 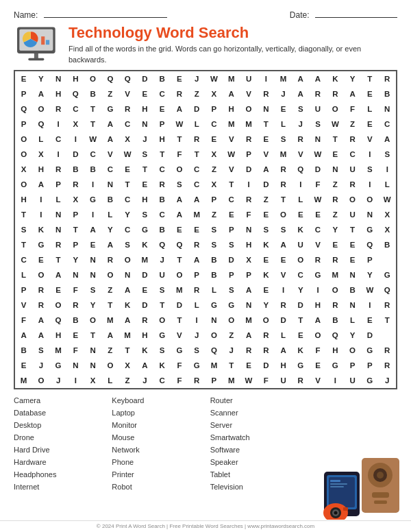 I want to click on word-item: Drone, so click(x=63, y=437).